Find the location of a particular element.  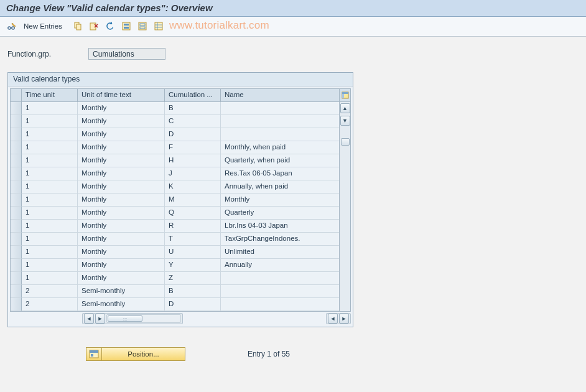

table-settings-button is located at coordinates (159, 26).